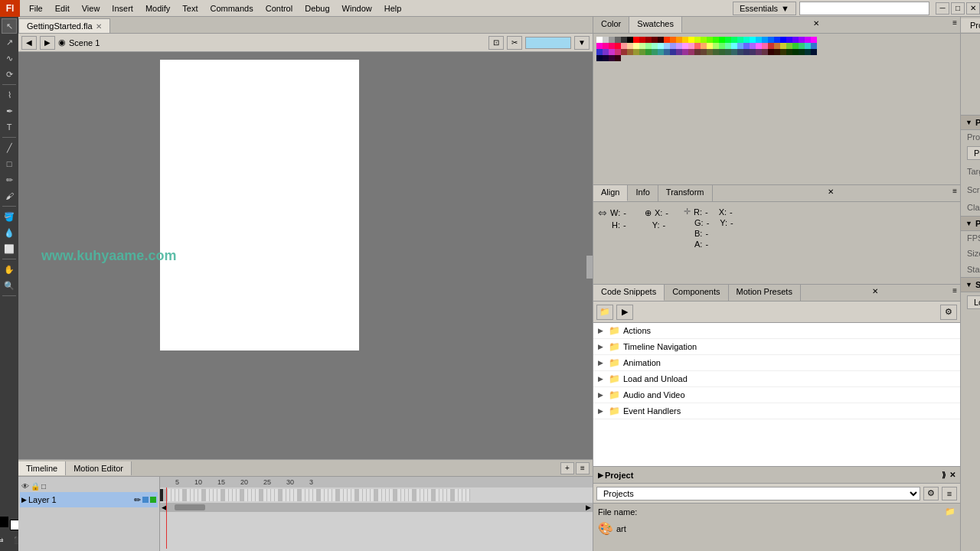  Describe the element at coordinates (89, 500) in the screenshot. I see `layer-1-row: ▶ Layer 1 ✏` at that location.